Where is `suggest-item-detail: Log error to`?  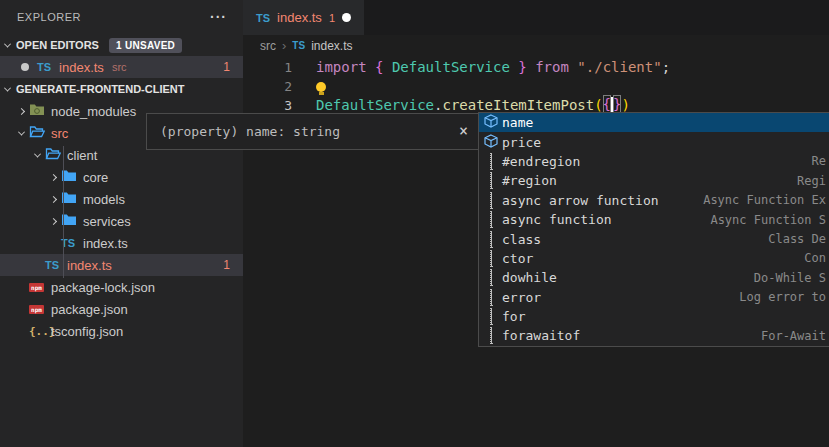 suggest-item-detail: Log error to is located at coordinates (782, 297).